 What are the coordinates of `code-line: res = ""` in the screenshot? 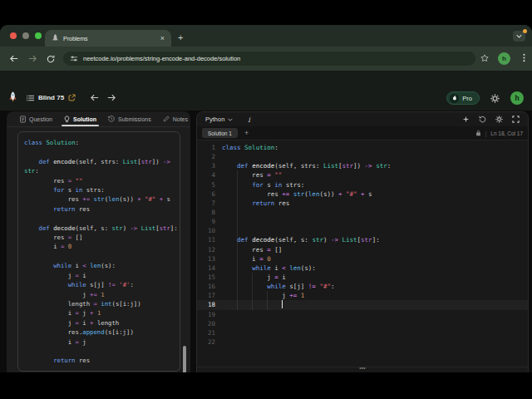 It's located at (99, 181).